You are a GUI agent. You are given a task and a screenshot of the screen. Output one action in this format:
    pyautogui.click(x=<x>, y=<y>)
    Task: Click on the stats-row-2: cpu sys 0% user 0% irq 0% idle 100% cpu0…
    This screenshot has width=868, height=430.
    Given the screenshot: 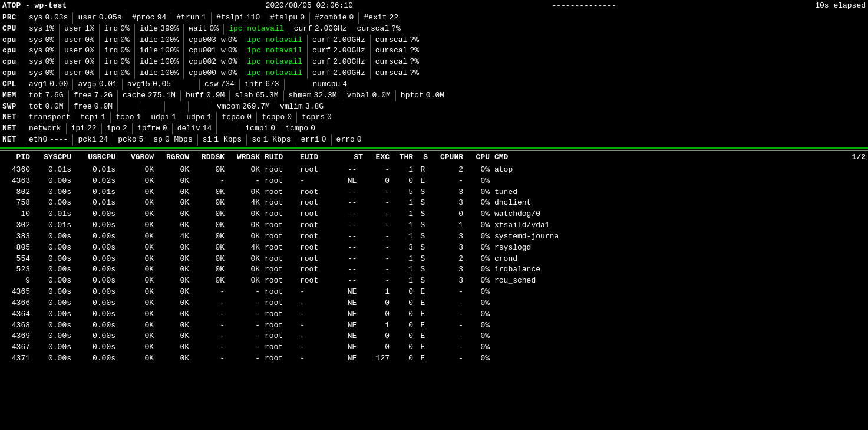 What is the action you would take?
    pyautogui.click(x=434, y=40)
    